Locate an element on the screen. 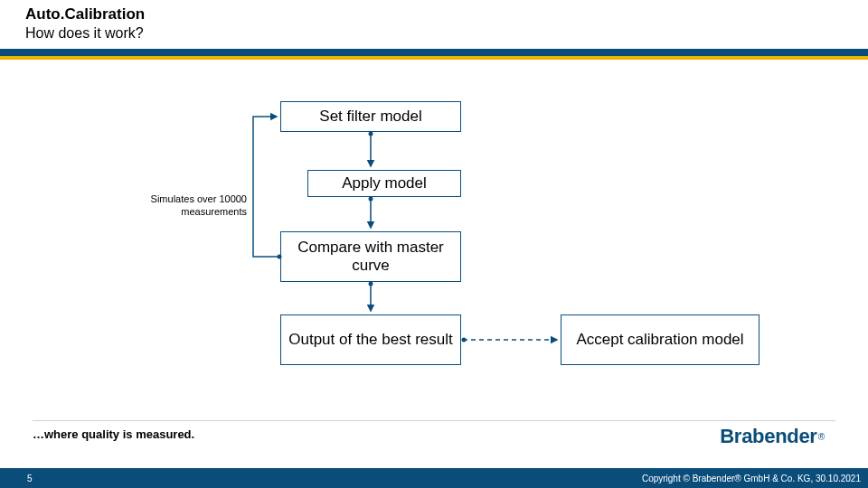 The height and width of the screenshot is (488, 868). separator is located at coordinates (434, 421).